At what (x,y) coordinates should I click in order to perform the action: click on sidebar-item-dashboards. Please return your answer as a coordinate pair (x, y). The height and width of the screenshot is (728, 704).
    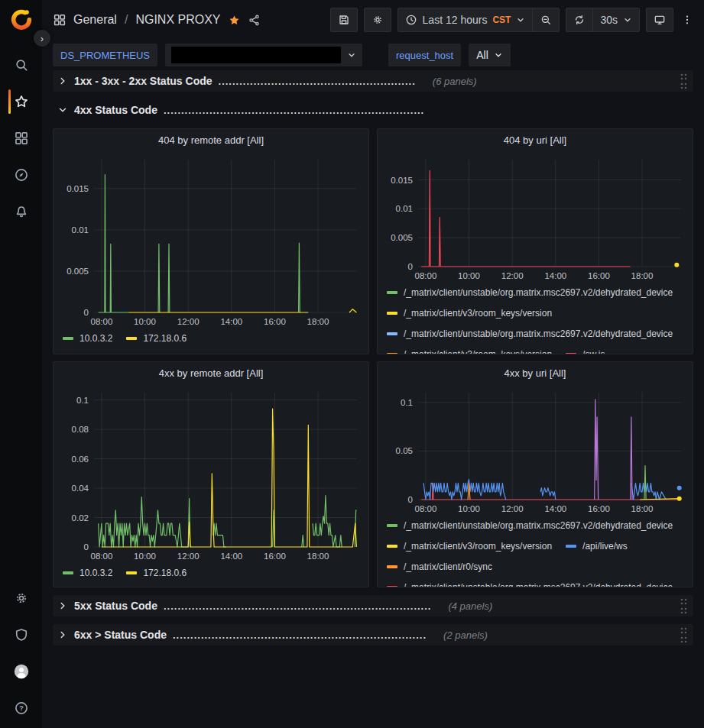
    Looking at the image, I should click on (21, 138).